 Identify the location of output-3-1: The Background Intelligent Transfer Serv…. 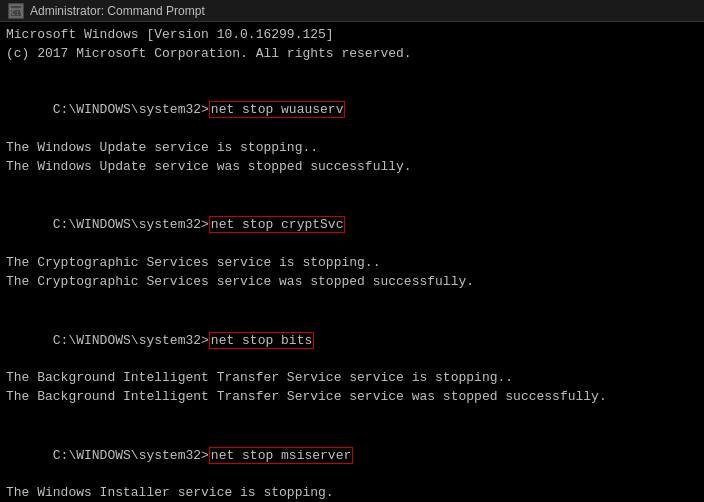
(352, 378).